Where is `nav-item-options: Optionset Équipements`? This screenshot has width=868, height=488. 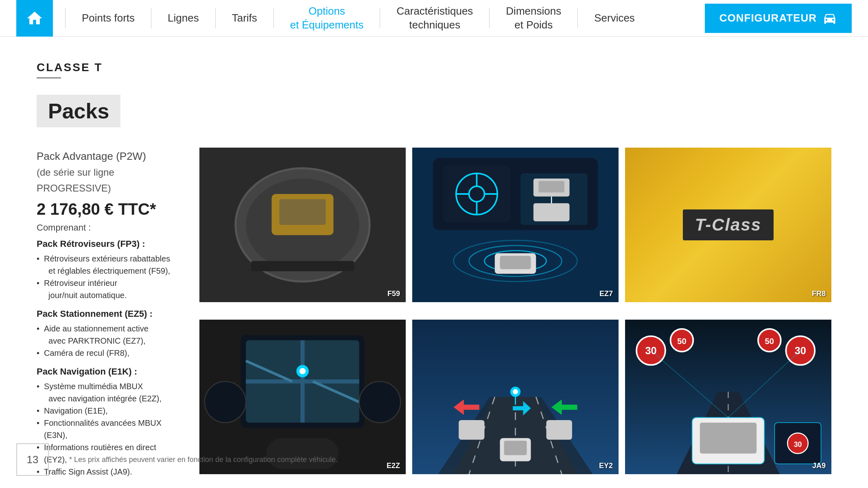 nav-item-options: Optionset Équipements is located at coordinates (327, 18).